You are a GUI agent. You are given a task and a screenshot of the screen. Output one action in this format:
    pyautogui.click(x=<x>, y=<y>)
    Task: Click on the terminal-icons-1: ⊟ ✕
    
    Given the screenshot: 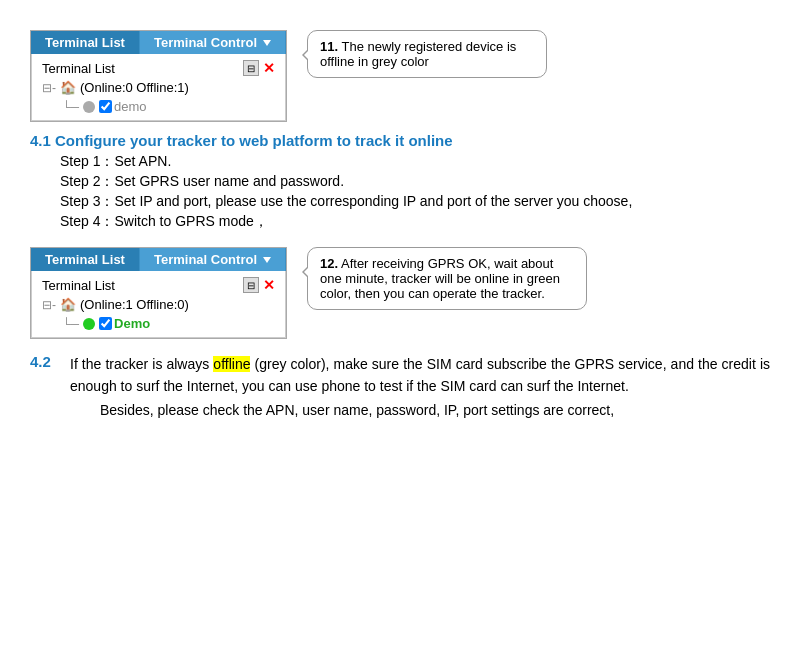 What is the action you would take?
    pyautogui.click(x=259, y=68)
    